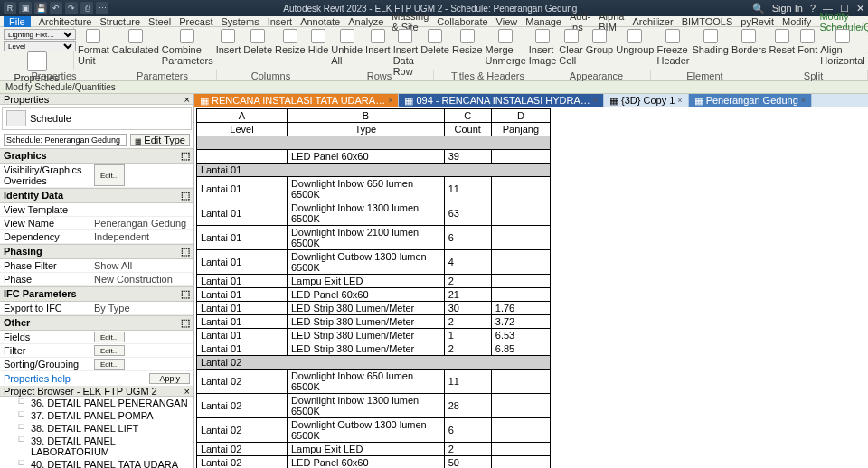 Image resolution: width=868 pixels, height=468 pixels. I want to click on view-tab: ▦{3D} Copy 1×, so click(646, 100).